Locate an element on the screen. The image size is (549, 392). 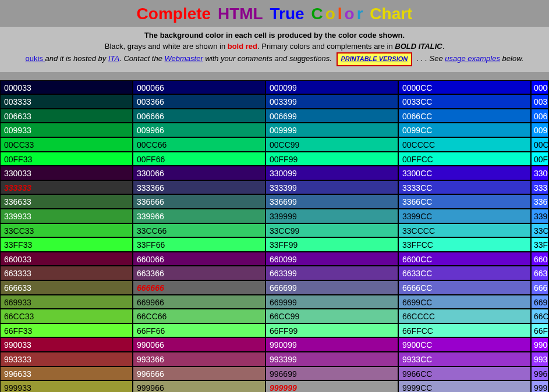
color-cell: 0033CC is located at coordinates (465, 101).